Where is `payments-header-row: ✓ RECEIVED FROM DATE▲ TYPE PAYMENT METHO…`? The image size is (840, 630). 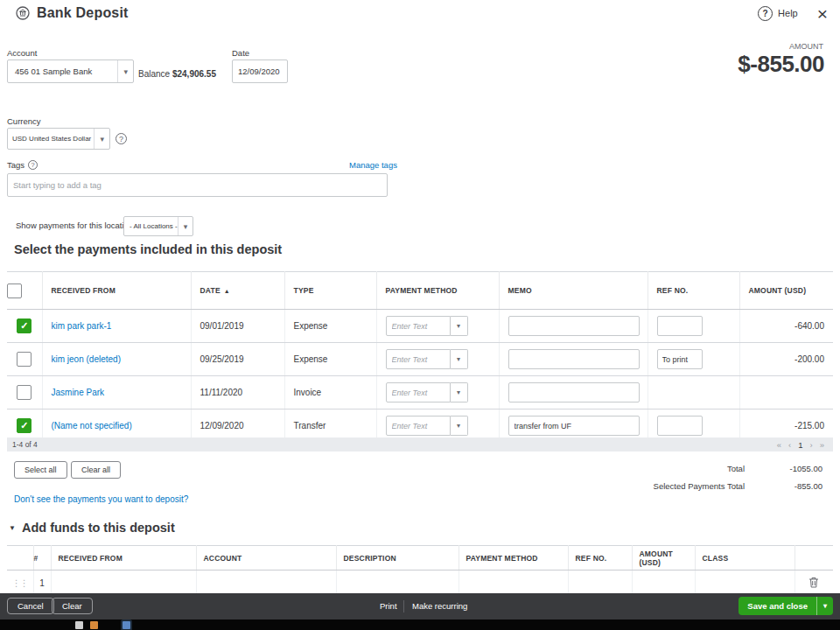 payments-header-row: ✓ RECEIVED FROM DATE▲ TYPE PAYMENT METHO… is located at coordinates (420, 290).